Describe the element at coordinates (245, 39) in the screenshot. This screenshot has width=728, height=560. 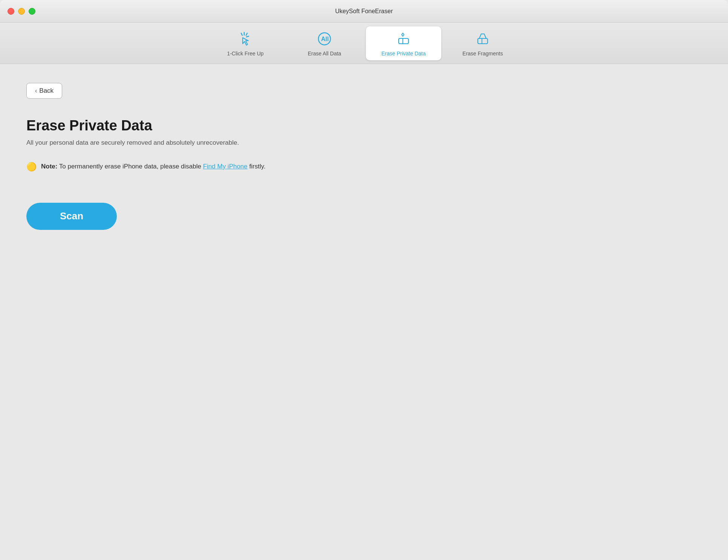
I see `one-click-icon` at that location.